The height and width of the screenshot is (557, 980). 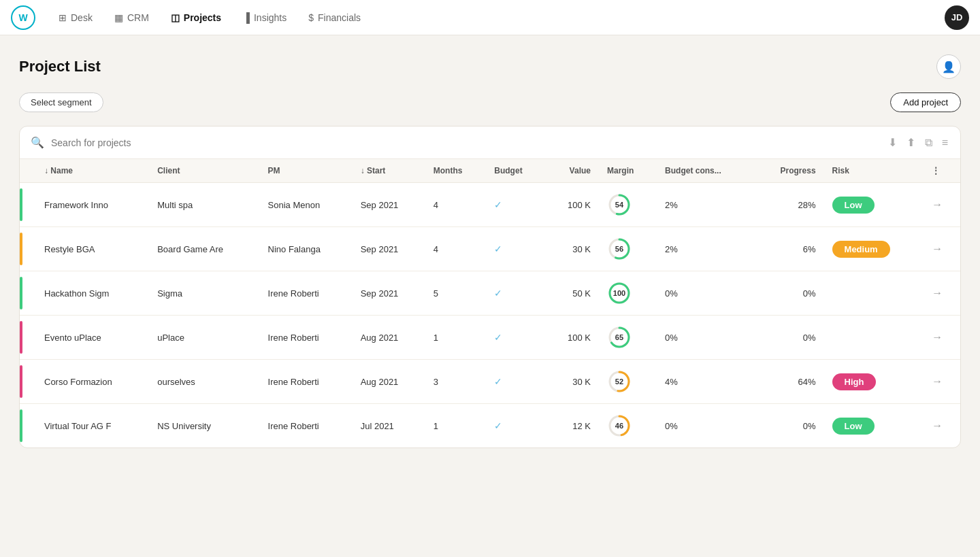 I want to click on margin-circle: 65, so click(x=619, y=337).